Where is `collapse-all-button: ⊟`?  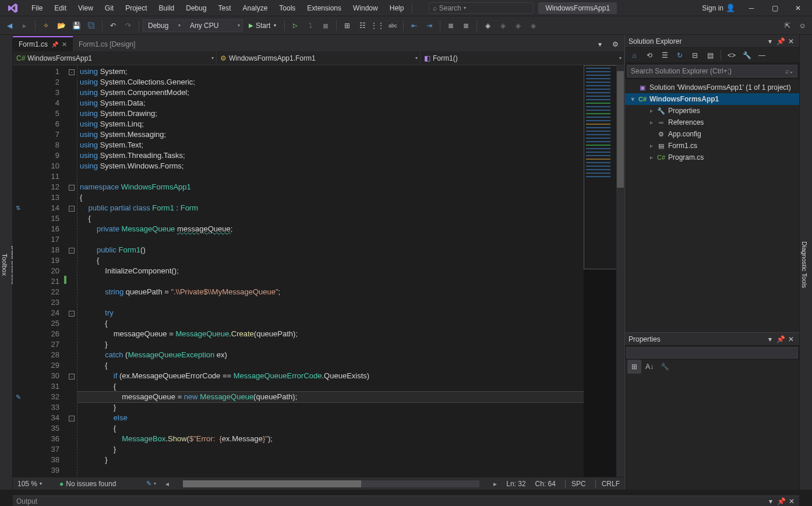 collapse-all-button: ⊟ is located at coordinates (695, 55).